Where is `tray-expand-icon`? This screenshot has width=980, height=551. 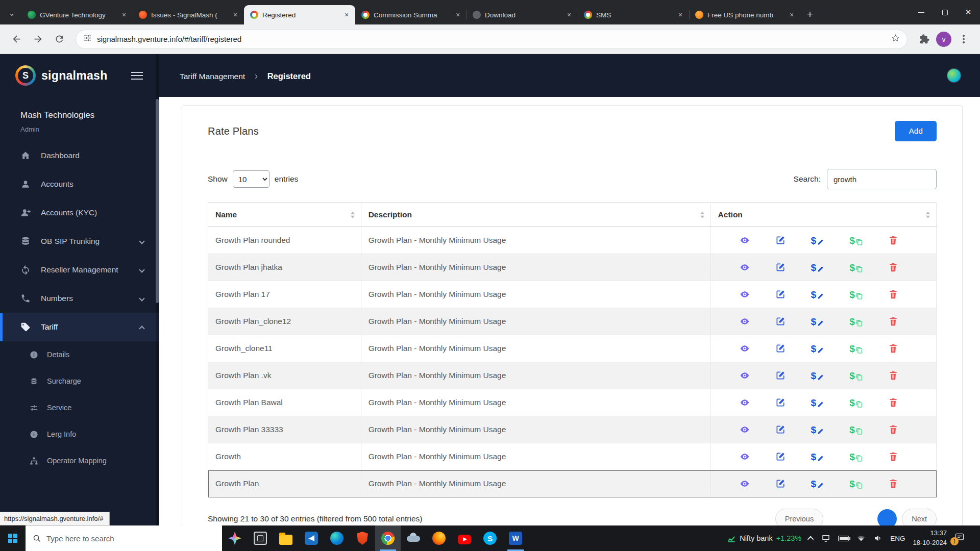 tray-expand-icon is located at coordinates (812, 539).